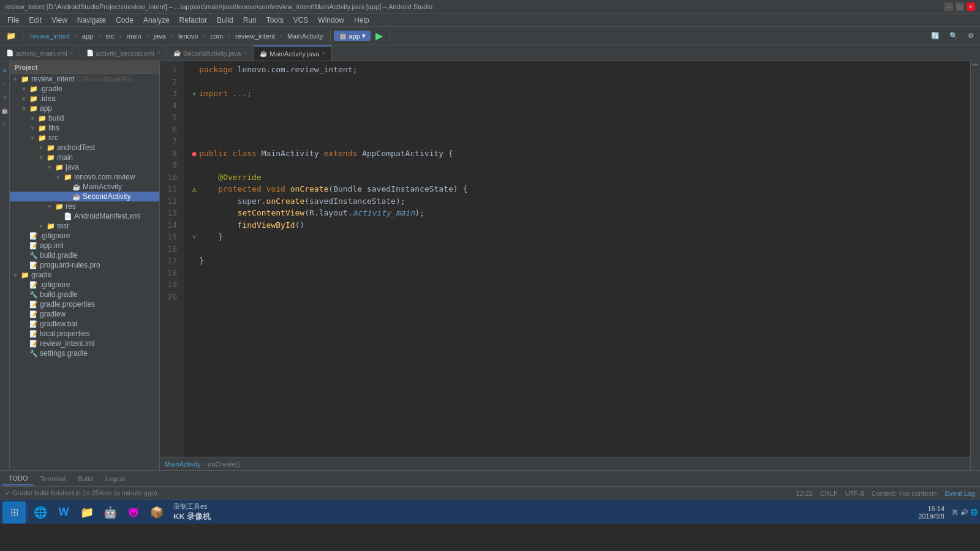 Image resolution: width=980 pixels, height=551 pixels. I want to click on tab-close-2: ×, so click(245, 53).